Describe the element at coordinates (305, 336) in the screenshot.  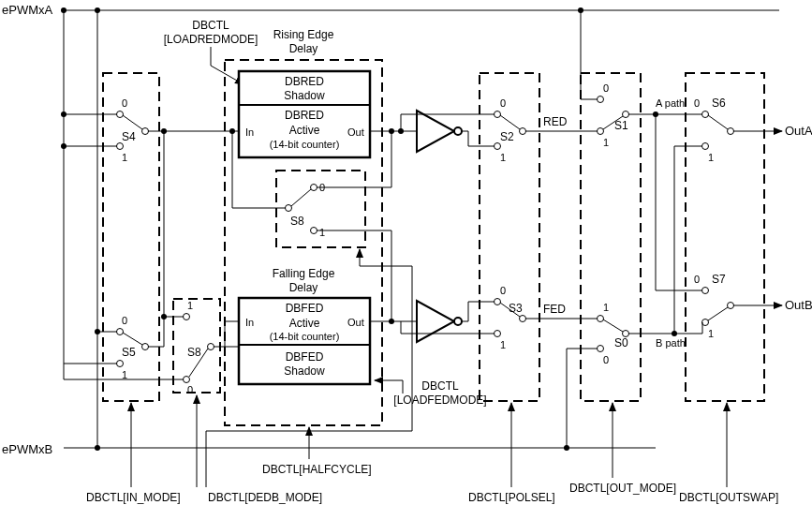
I see `dbfed-active-note: (14-bit counter)` at that location.